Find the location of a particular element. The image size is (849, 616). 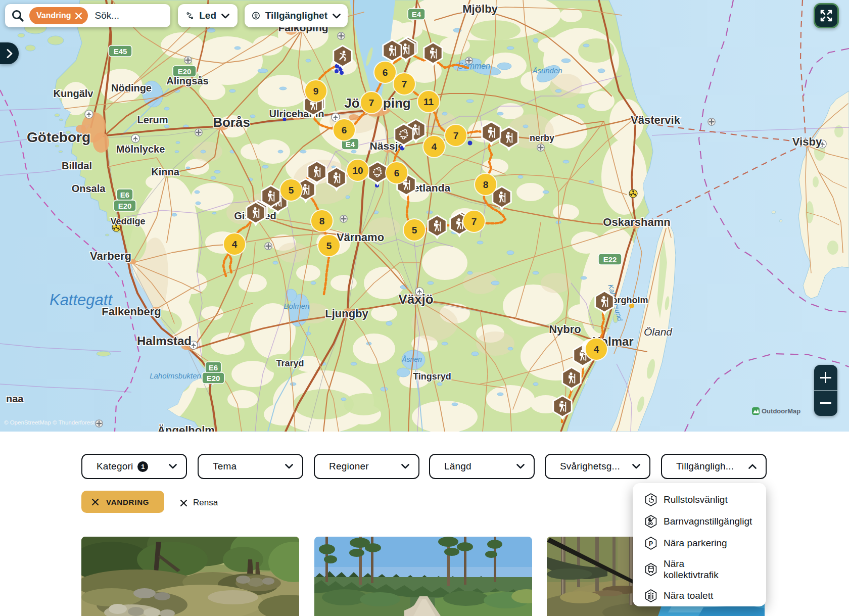

svg-text: Alingsås is located at coordinates (187, 81).